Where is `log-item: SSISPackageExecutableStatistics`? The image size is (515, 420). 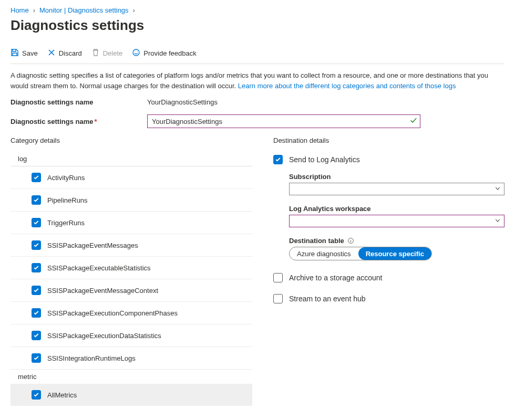 log-item: SSISPackageExecutableStatistics is located at coordinates (131, 268).